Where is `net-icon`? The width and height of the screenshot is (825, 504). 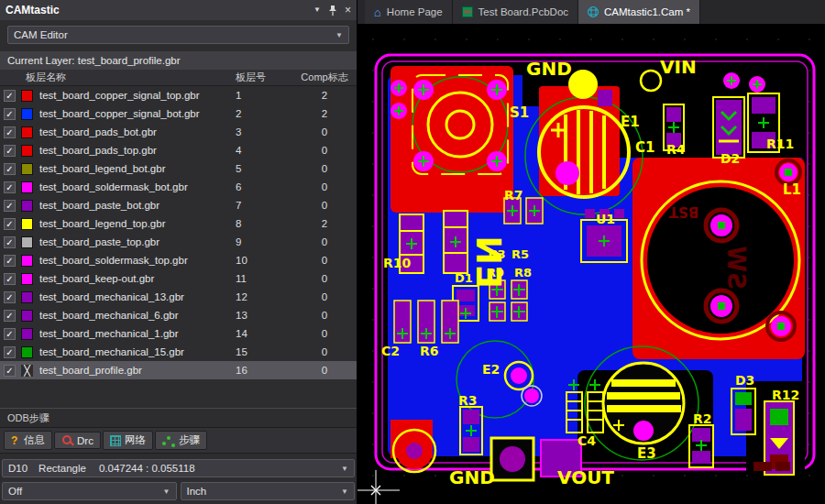
net-icon is located at coordinates (116, 441).